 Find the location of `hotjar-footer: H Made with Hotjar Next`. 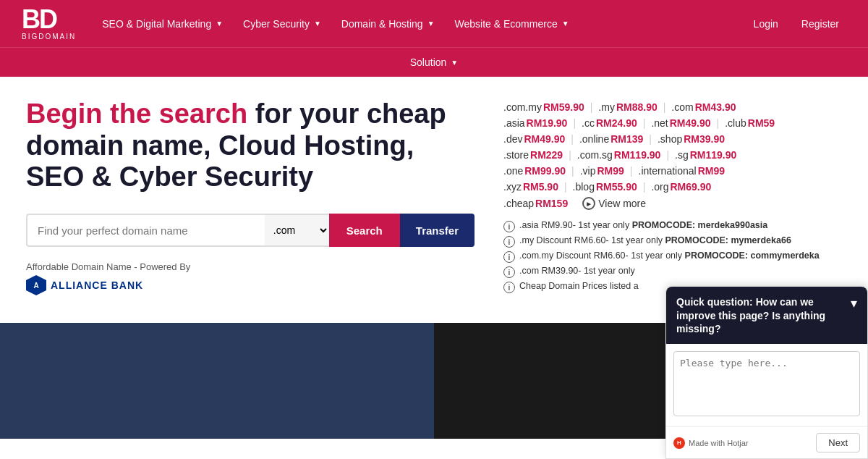

hotjar-footer: H Made with Hotjar Next is located at coordinates (767, 433).